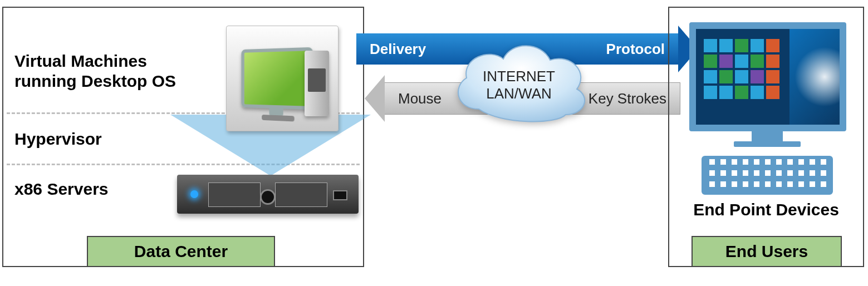 This screenshot has height=286, width=868. I want to click on network-cloud-icon: INTERNET LAN/WAN, so click(519, 80).